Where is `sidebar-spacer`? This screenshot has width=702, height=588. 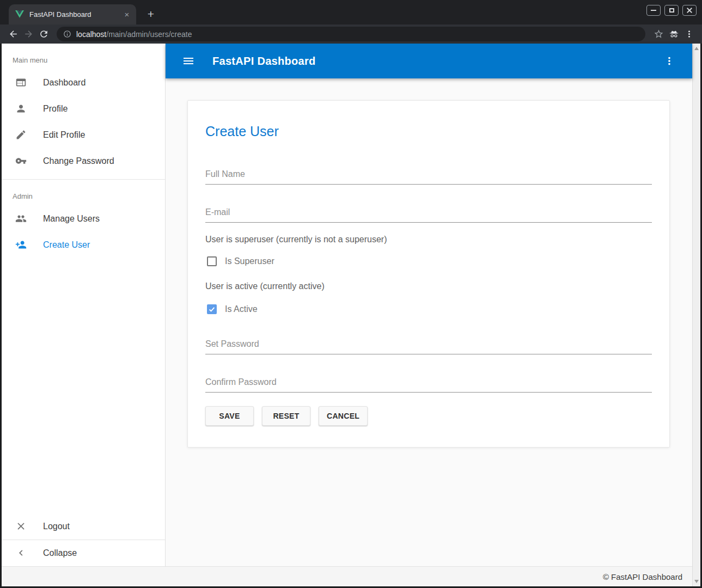 sidebar-spacer is located at coordinates (83, 385).